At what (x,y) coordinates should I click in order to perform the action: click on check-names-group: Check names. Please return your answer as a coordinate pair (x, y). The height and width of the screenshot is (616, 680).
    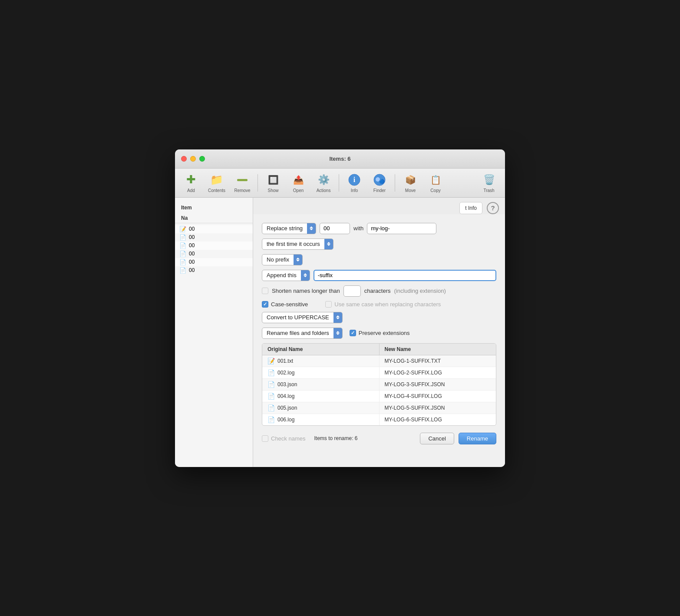
    Looking at the image, I should click on (284, 439).